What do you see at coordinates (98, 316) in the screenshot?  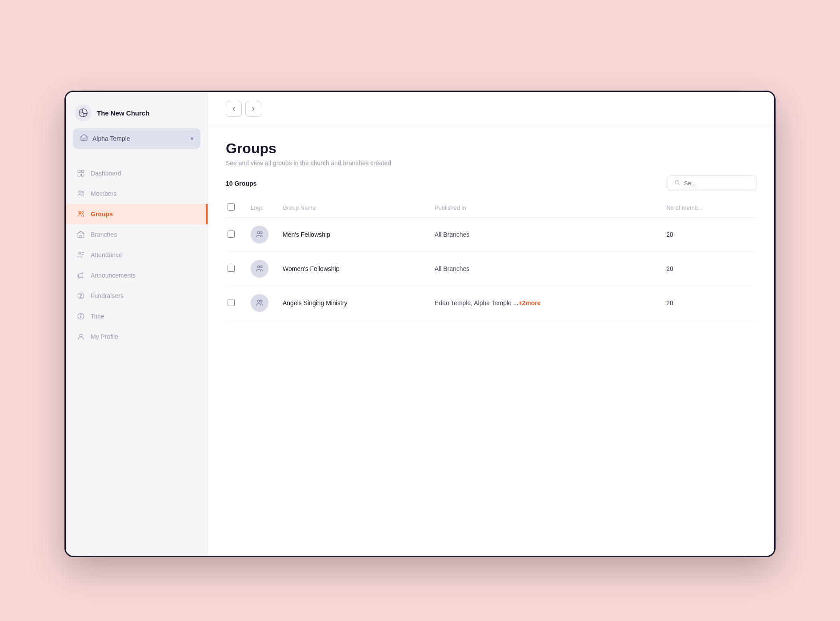 I see `tithe-label: Tithe` at bounding box center [98, 316].